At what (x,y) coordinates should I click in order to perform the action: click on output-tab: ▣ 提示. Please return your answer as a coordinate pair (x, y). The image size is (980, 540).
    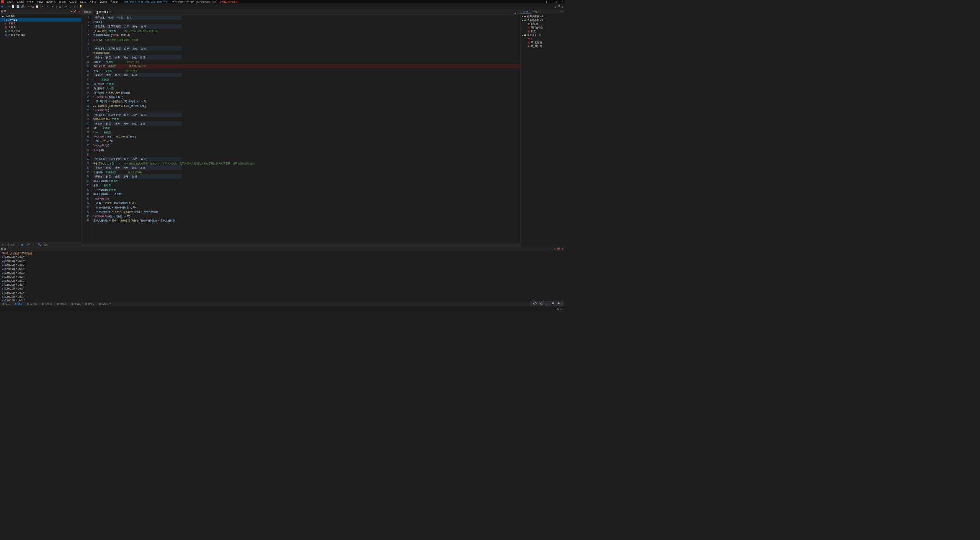
    Looking at the image, I should click on (6, 304).